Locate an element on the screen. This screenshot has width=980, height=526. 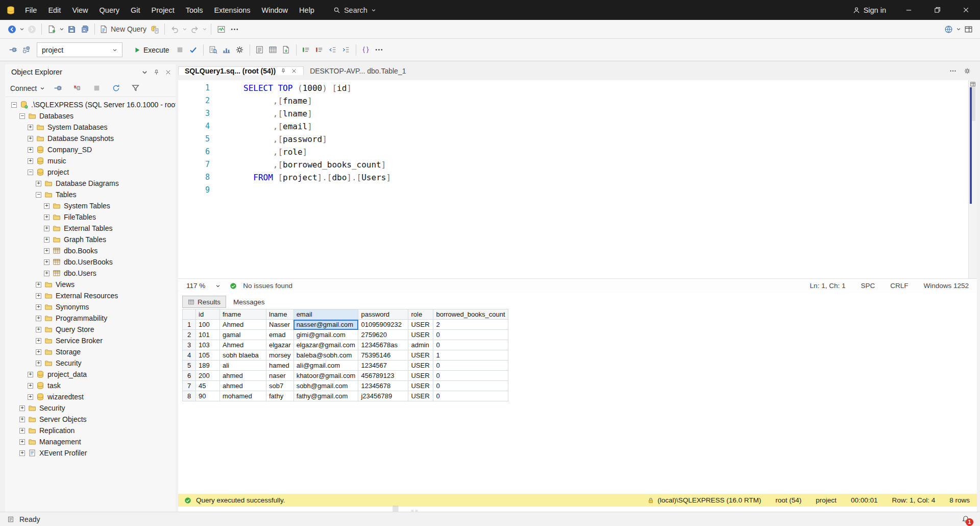
estimated-plan-button is located at coordinates (213, 50).